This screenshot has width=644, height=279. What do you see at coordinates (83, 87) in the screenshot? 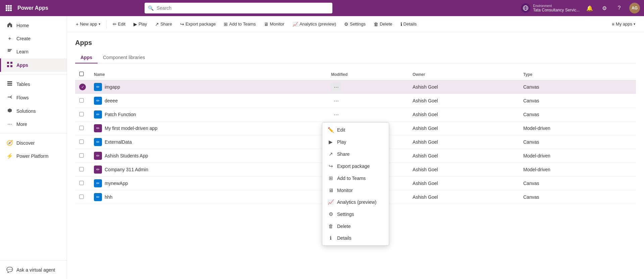
I see `row-selected-indicator: ✓` at bounding box center [83, 87].